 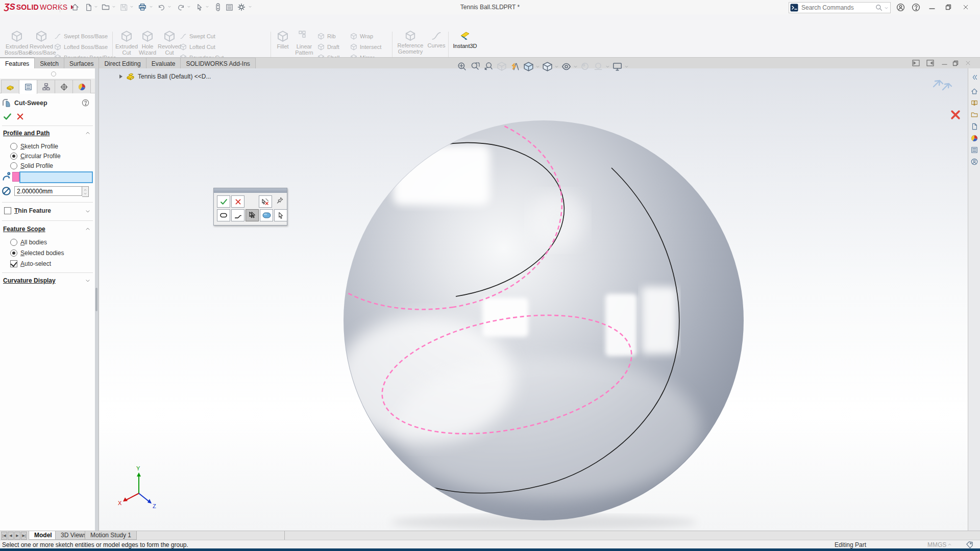 I want to click on file-properties-icon, so click(x=229, y=7).